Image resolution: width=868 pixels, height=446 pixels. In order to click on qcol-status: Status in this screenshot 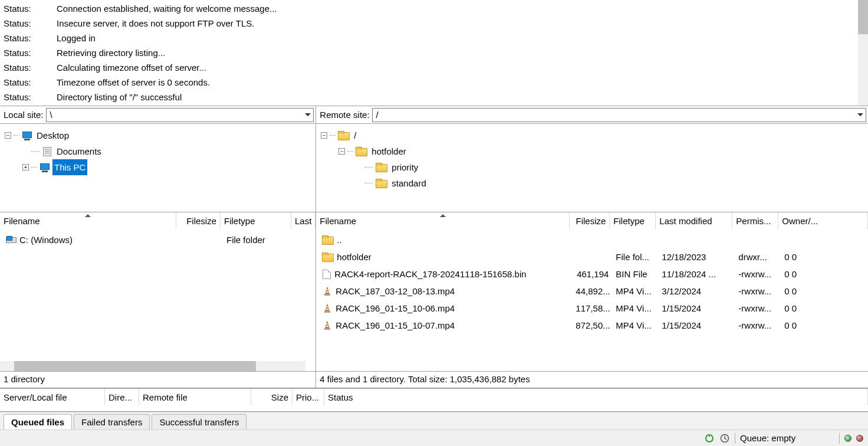, I will do `click(596, 397)`.